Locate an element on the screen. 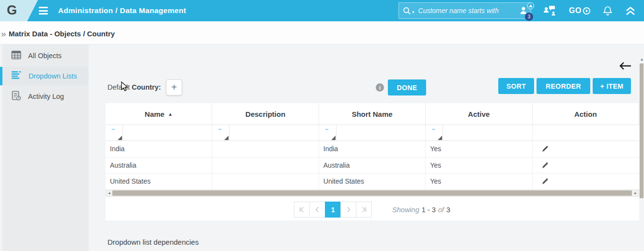 This screenshot has width=644, height=251. hierarchy-icon is located at coordinates (550, 11).